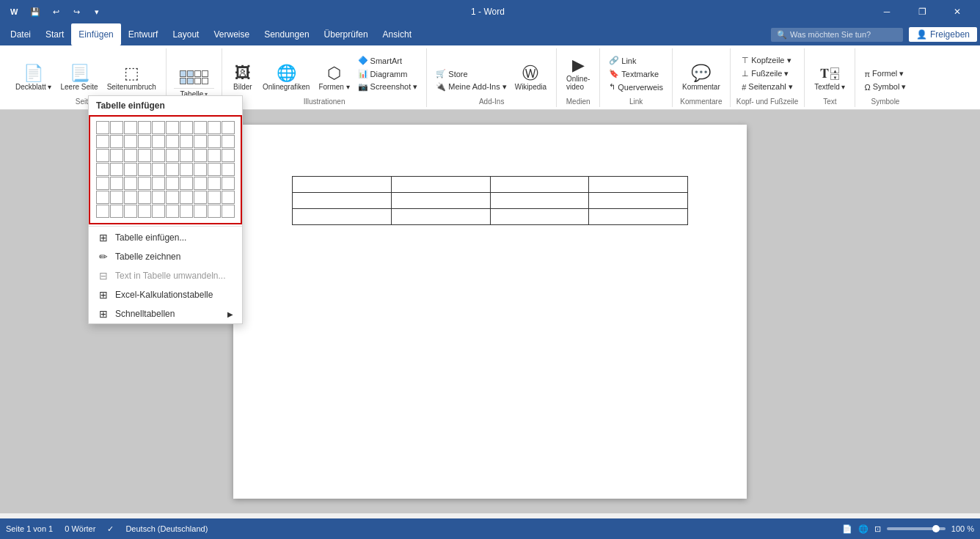 The image size is (980, 539). I want to click on menu-entwurf: Entwurf, so click(144, 34).